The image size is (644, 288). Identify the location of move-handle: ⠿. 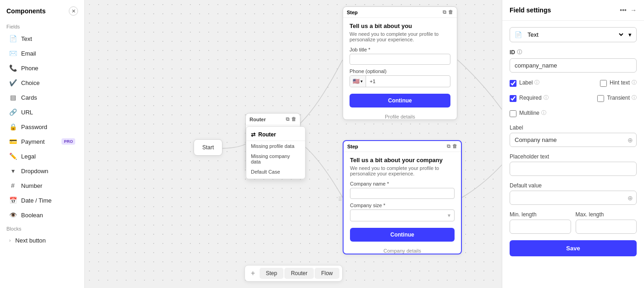
(340, 199).